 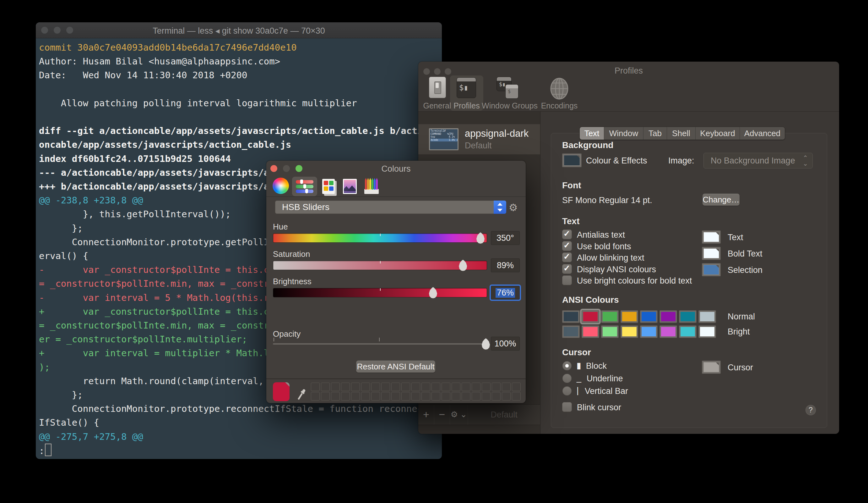 I want to click on help-button: ?, so click(x=811, y=410).